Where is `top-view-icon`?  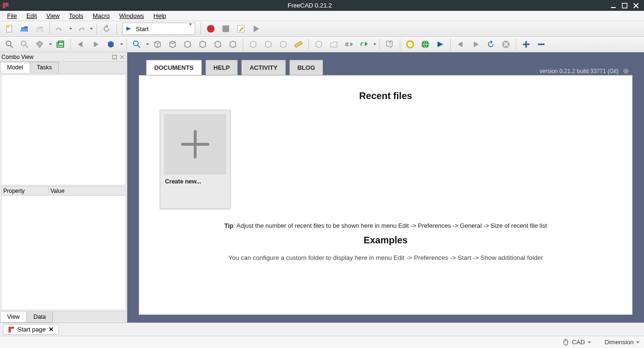
top-view-icon is located at coordinates (173, 44).